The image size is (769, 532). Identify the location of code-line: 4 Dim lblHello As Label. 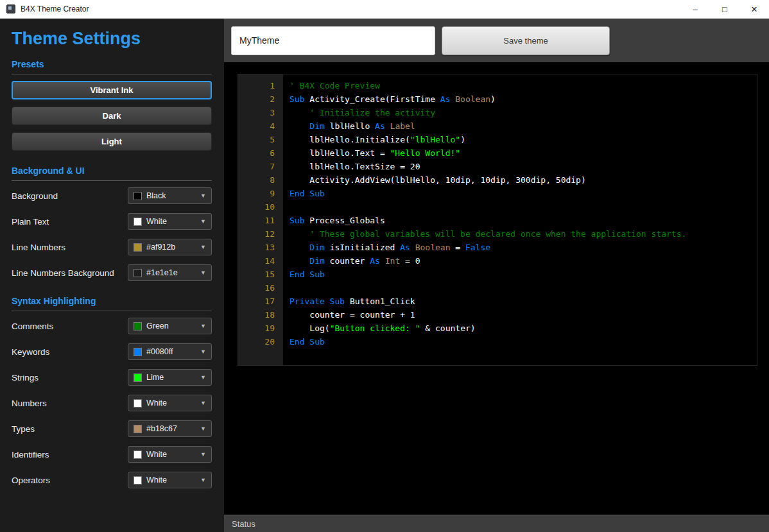
(497, 126).